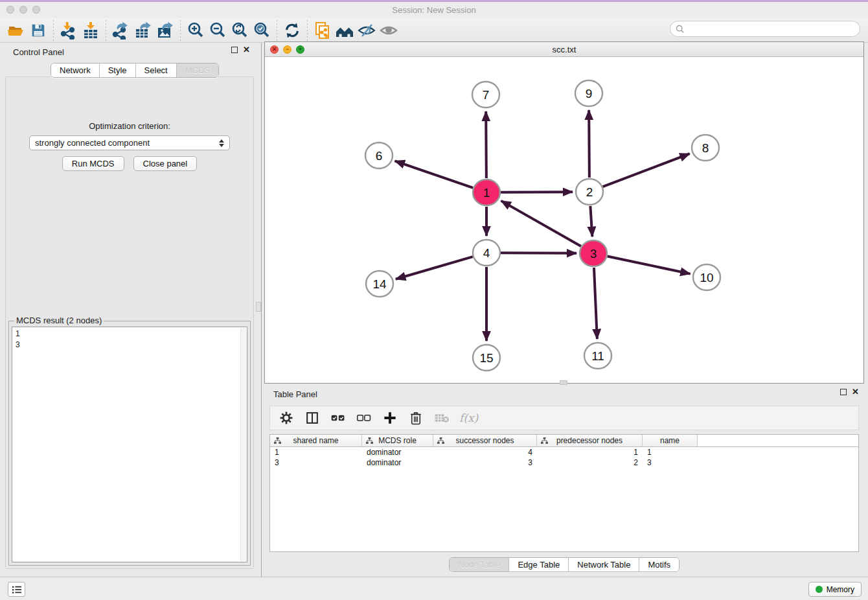 Image resolution: width=868 pixels, height=600 pixels. I want to click on graph-node-10: 10, so click(707, 277).